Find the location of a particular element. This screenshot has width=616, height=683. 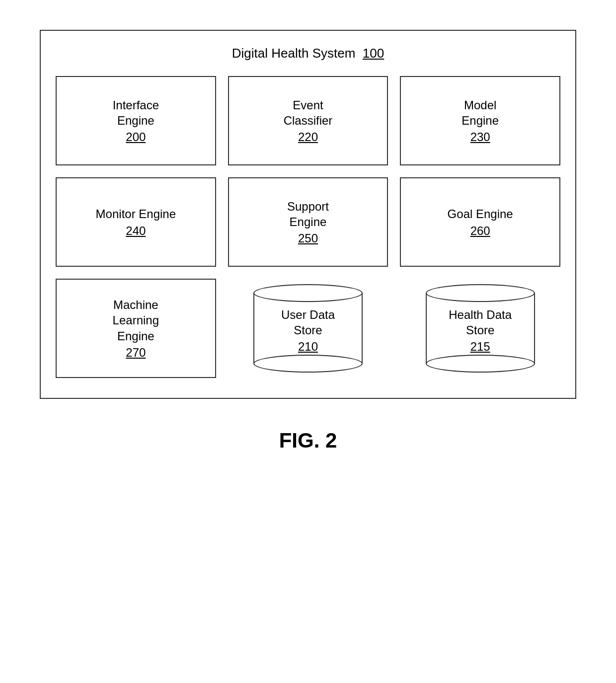

user-data-store-top is located at coordinates (308, 293).